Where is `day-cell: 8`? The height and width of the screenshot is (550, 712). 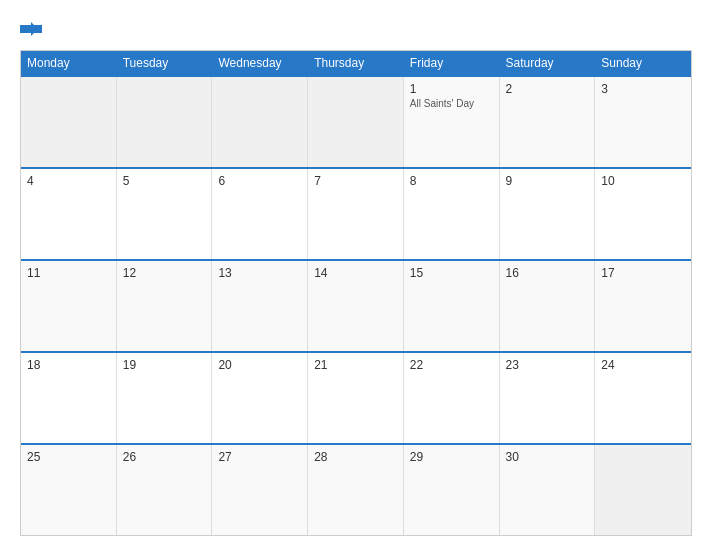 day-cell: 8 is located at coordinates (452, 214).